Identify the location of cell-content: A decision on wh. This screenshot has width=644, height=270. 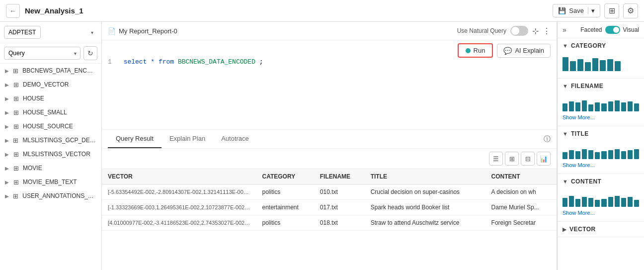
(521, 192).